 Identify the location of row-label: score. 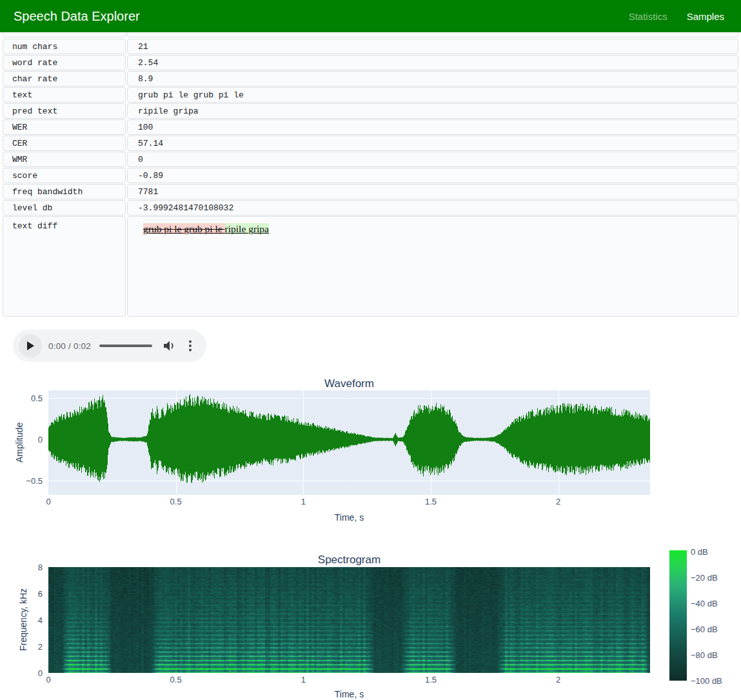
(64, 175).